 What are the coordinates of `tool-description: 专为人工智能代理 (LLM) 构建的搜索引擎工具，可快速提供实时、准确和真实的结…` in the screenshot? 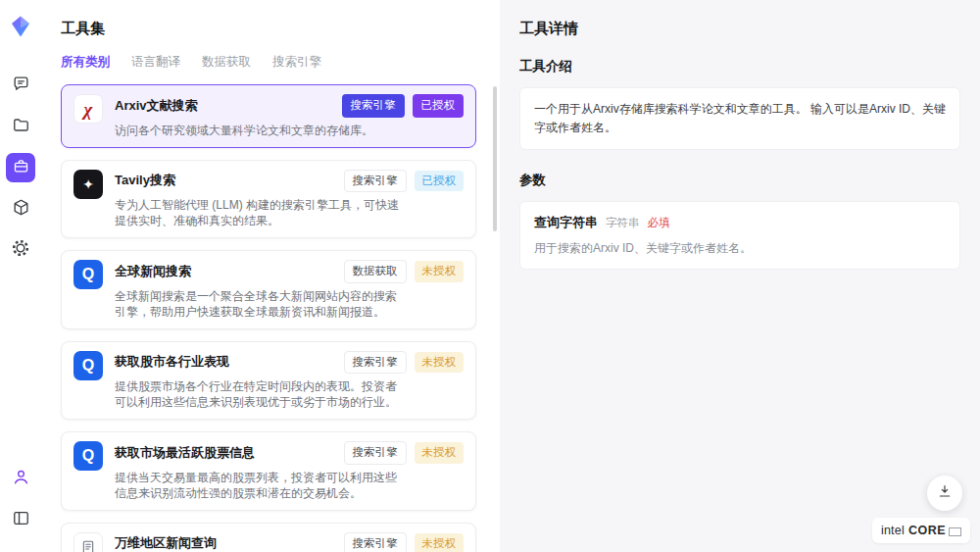 It's located at (258, 213).